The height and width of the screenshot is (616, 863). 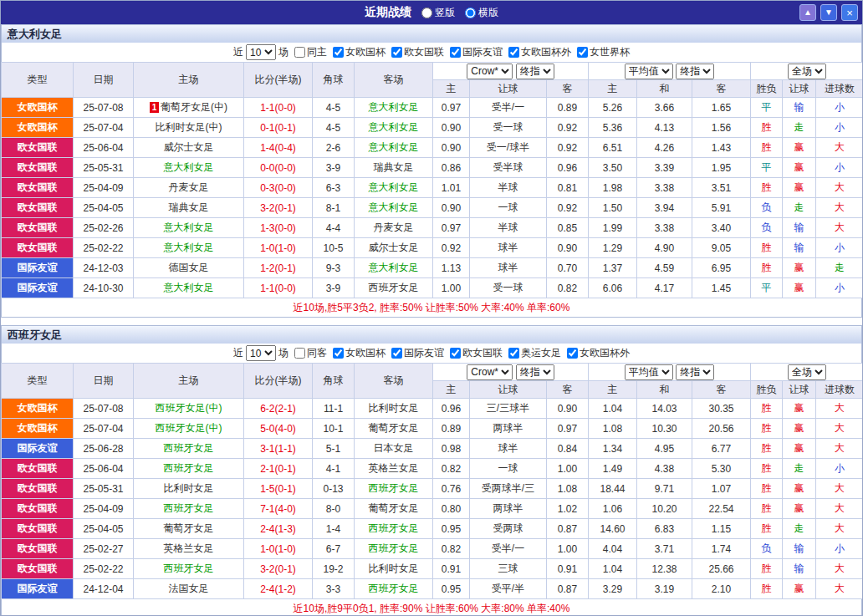 What do you see at coordinates (799, 248) in the screenshot?
I see `result-handicap: 输` at bounding box center [799, 248].